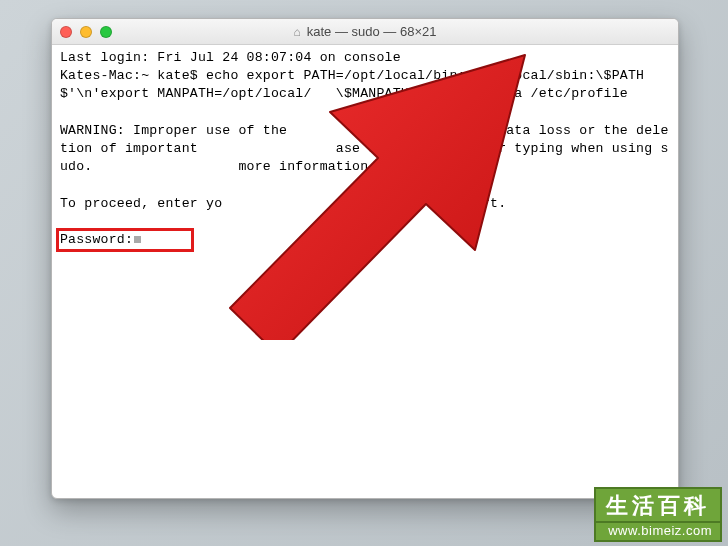 The height and width of the screenshot is (546, 728). Describe the element at coordinates (364, 148) in the screenshot. I see `sudo-warning: WARNING: Improper use of the d to data l…` at that location.